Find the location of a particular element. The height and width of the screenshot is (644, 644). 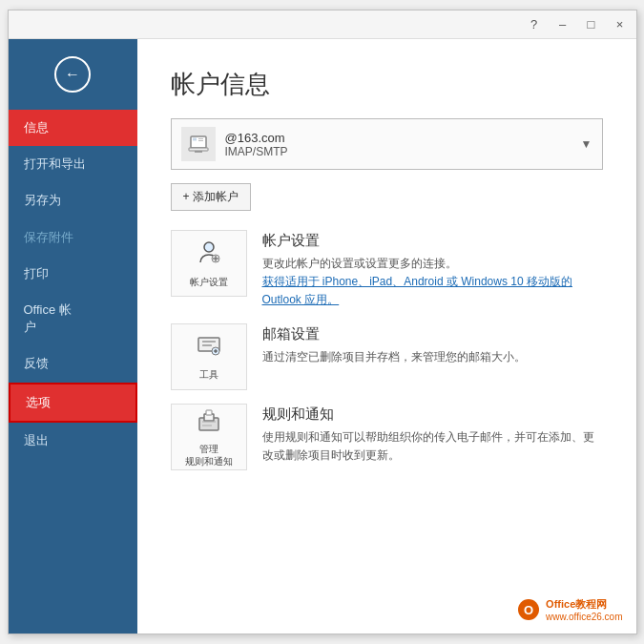

account-settings-card: 帐户设置 帐户设置 更改此帐户的设置或设置更多的连接。 获得适用于 iPhone… is located at coordinates (387, 270).